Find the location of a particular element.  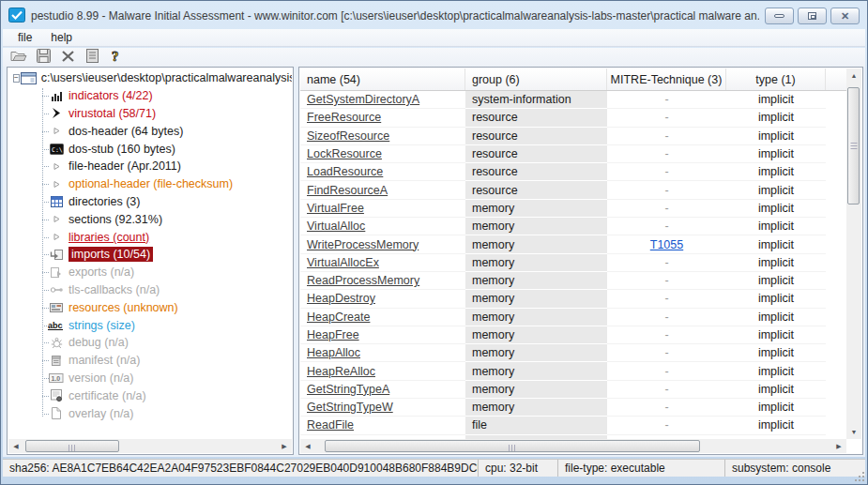

tree-item-file-header: file-header (Apr.2011) is located at coordinates (150, 167).